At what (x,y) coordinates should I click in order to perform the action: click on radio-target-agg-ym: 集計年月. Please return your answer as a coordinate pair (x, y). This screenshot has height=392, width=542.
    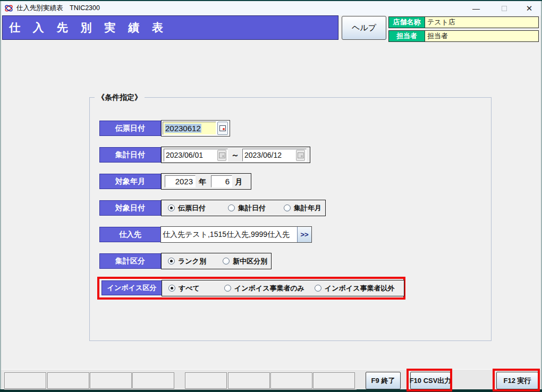
    Looking at the image, I should click on (303, 208).